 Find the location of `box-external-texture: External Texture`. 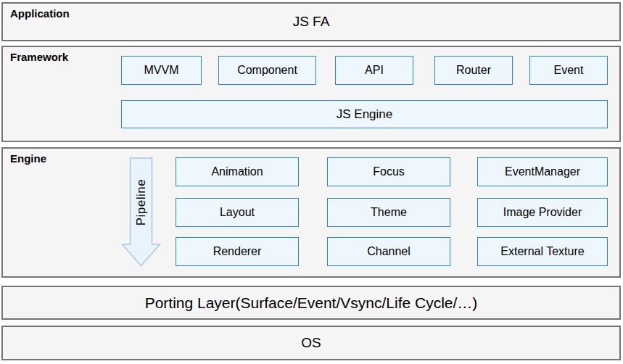

box-external-texture: External Texture is located at coordinates (542, 252).